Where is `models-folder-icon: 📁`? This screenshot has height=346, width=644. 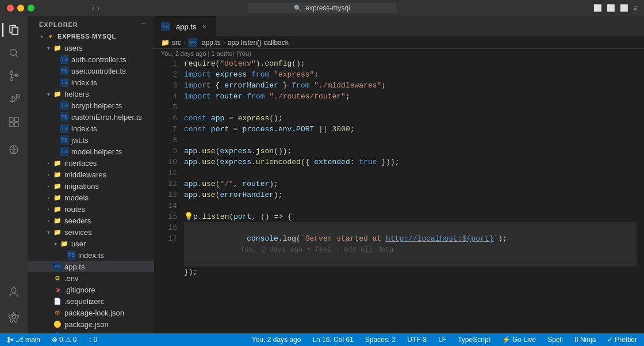
models-folder-icon: 📁 is located at coordinates (57, 197).